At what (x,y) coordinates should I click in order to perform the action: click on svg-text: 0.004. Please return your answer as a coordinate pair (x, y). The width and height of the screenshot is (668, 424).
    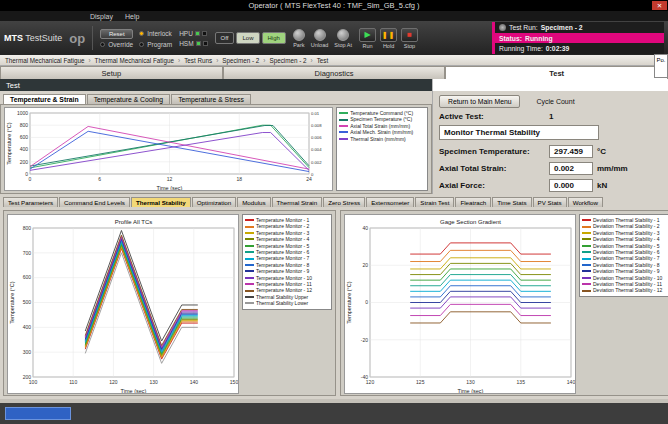
    Looking at the image, I should click on (316, 150).